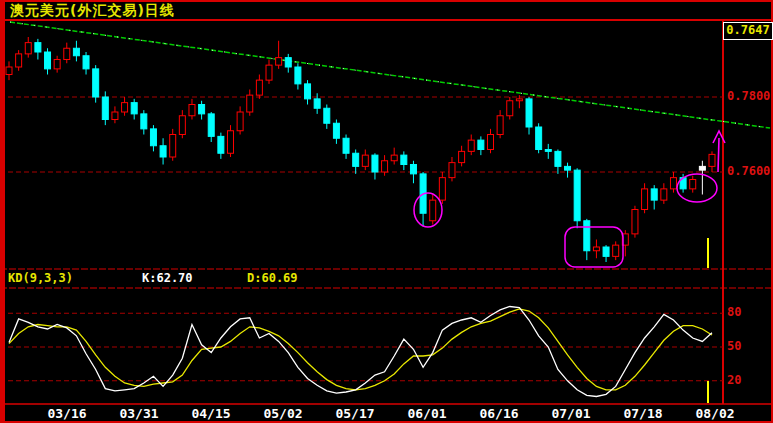 Image resolution: width=773 pixels, height=423 pixels. Describe the element at coordinates (92, 10) in the screenshot. I see `chart-title: 澳元美元(外汇交易)日线` at that location.